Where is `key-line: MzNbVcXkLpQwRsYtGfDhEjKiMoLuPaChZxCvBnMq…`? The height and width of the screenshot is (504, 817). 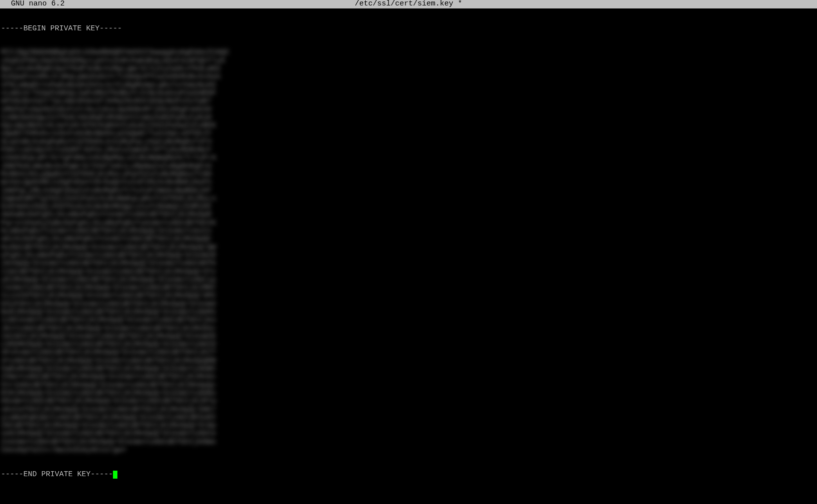 key-line: MzNbVcXkLpQwRsYtGfDhEjKiMoLuPaChZxCvBnMq… is located at coordinates (408, 175).